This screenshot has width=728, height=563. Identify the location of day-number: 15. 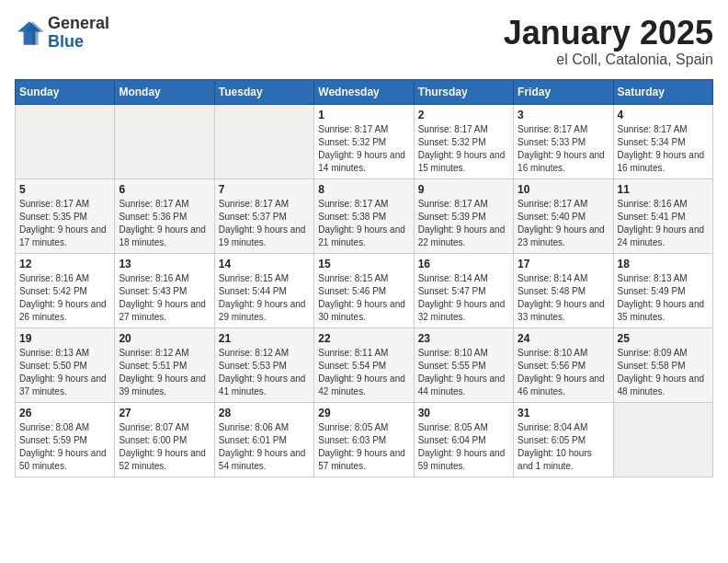
(364, 264).